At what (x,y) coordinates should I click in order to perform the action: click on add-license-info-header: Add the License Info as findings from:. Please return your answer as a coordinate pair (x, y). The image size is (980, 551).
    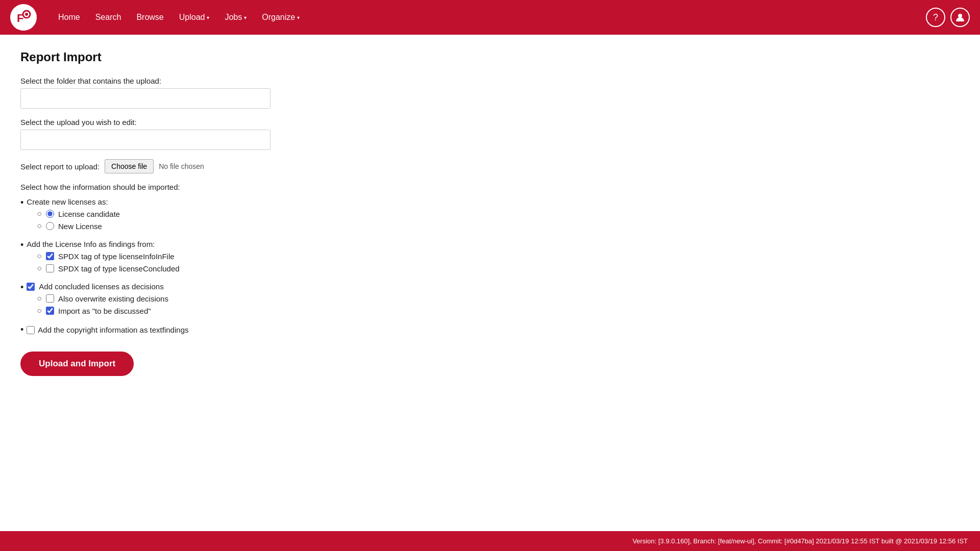
    Looking at the image, I should click on (91, 244).